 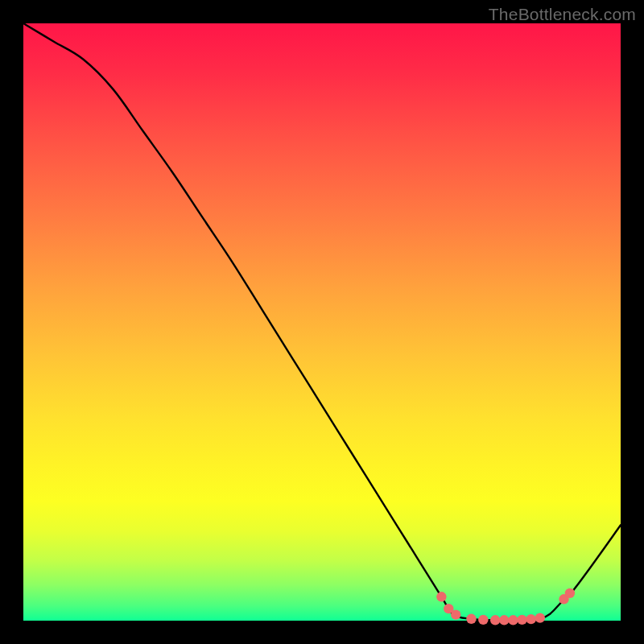 I want to click on highlight-dots, so click(x=506, y=607).